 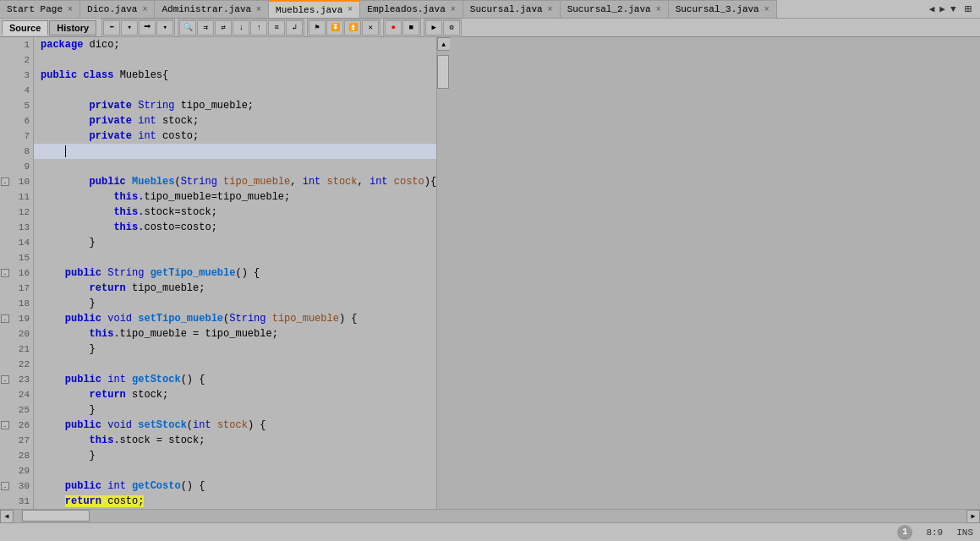 I want to click on code-text: stock;, so click(x=181, y=121).